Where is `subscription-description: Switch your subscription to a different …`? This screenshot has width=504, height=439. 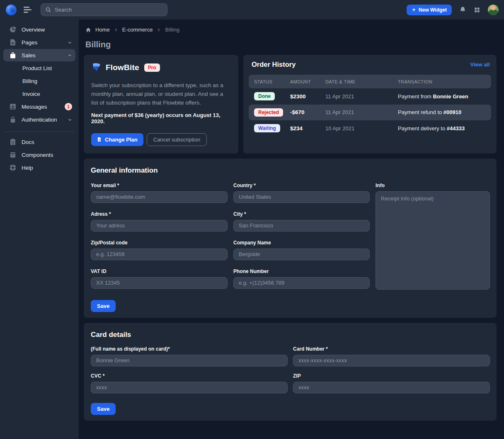 subscription-description: Switch your subscription to a different … is located at coordinates (161, 95).